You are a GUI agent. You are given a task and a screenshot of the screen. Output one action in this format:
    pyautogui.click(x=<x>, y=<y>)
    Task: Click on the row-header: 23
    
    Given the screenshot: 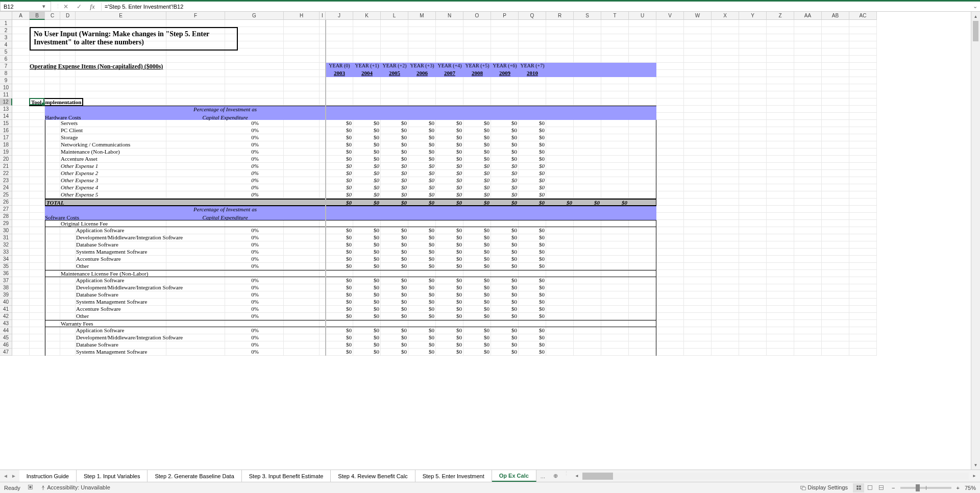 What is the action you would take?
    pyautogui.click(x=6, y=181)
    